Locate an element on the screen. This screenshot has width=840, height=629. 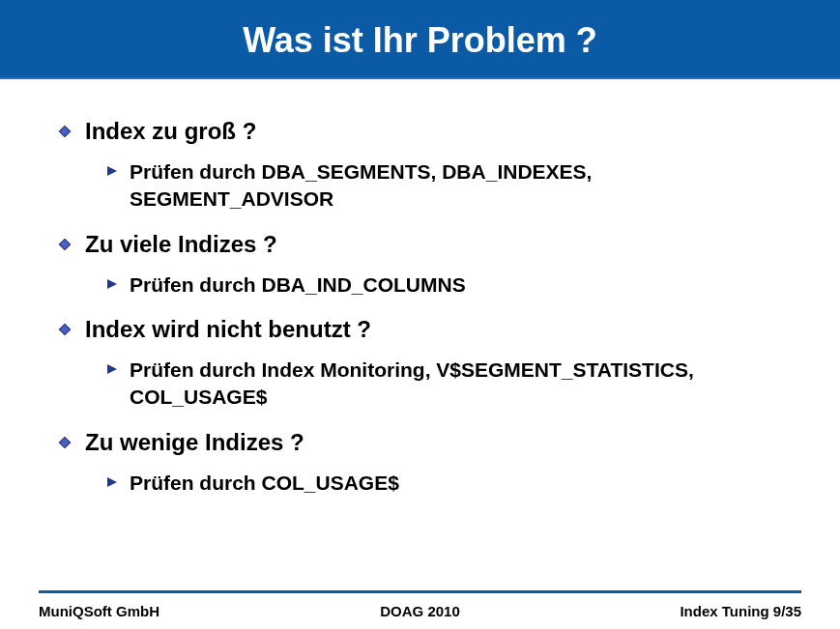
sub-bullet-row: Prüfen durch COL_USAGE$ is located at coordinates (445, 483).